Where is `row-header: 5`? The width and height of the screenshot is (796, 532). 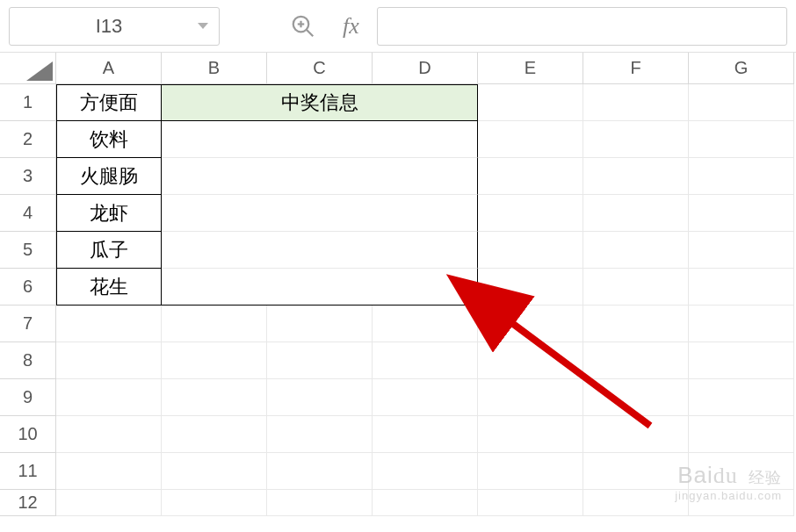
row-header: 5 is located at coordinates (28, 250).